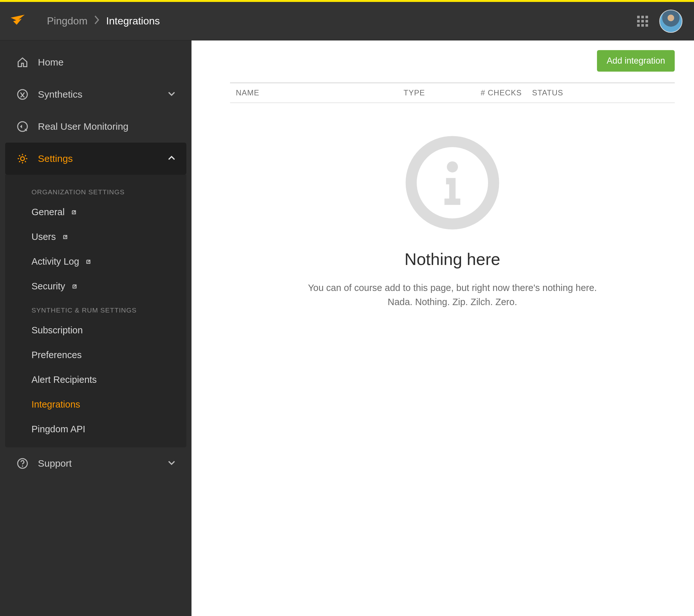 The height and width of the screenshot is (616, 694). What do you see at coordinates (58, 429) in the screenshot?
I see `subnav-item-label: Pingdom API` at bounding box center [58, 429].